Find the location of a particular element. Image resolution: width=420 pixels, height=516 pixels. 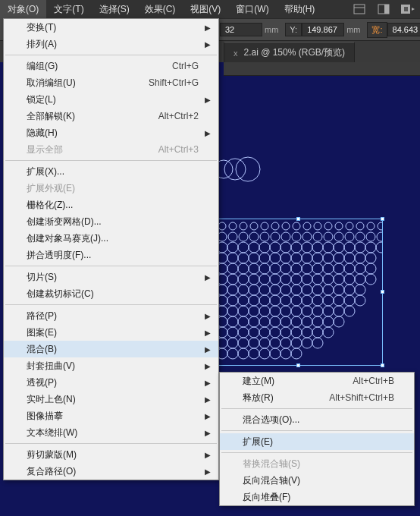

blend-menu-item-8: 反向混合轴(V) is located at coordinates (317, 480).